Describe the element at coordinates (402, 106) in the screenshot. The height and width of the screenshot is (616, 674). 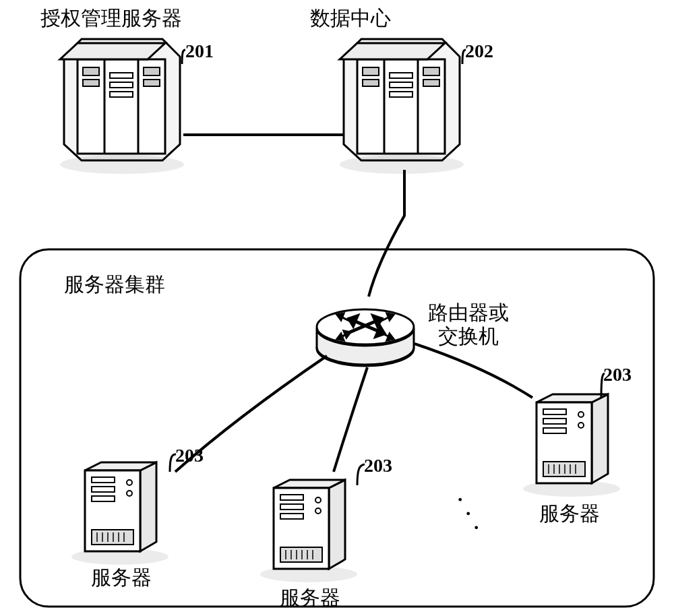
I see `data-center-icon` at that location.